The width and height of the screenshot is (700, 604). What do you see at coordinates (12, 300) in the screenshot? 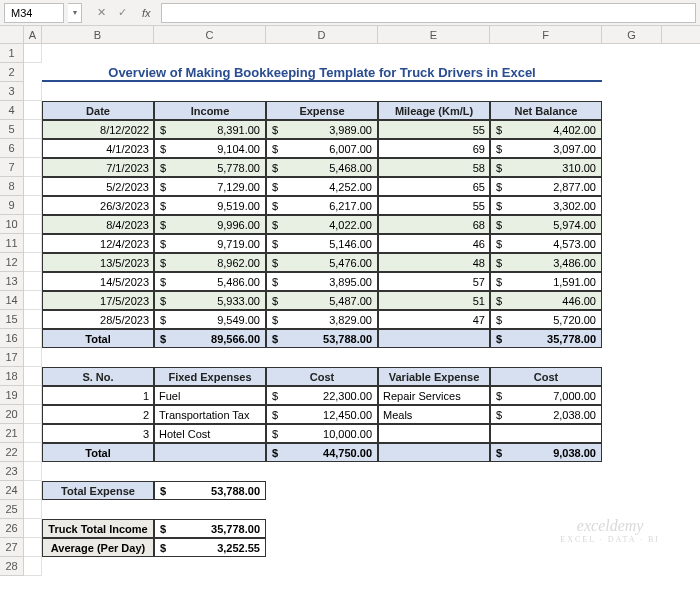
I see `row-header: 14` at bounding box center [12, 300].